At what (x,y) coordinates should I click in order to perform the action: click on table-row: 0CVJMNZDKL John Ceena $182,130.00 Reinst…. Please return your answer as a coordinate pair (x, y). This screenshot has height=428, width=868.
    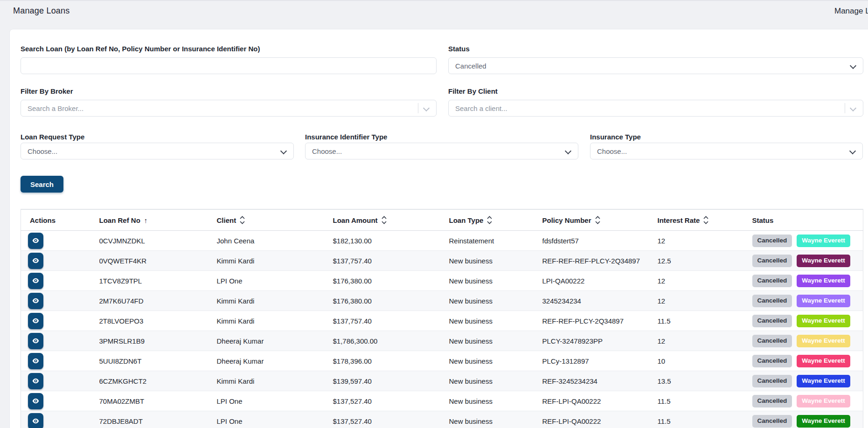
    Looking at the image, I should click on (442, 241).